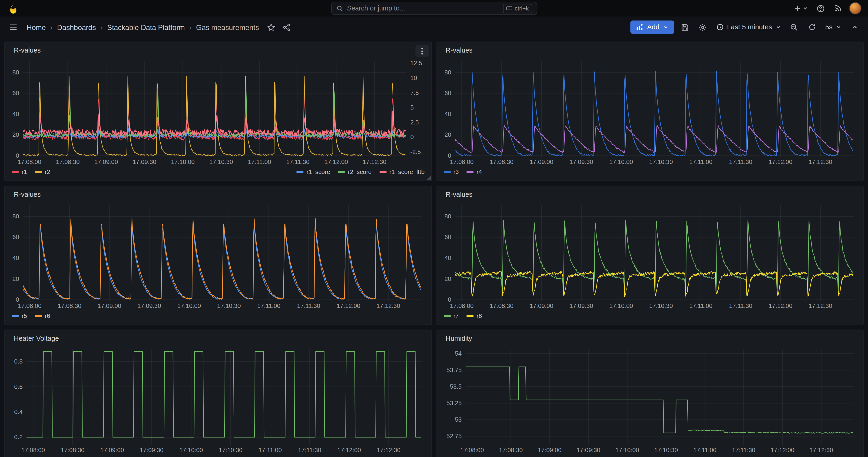  I want to click on series-r1_score_lttb, so click(214, 124).